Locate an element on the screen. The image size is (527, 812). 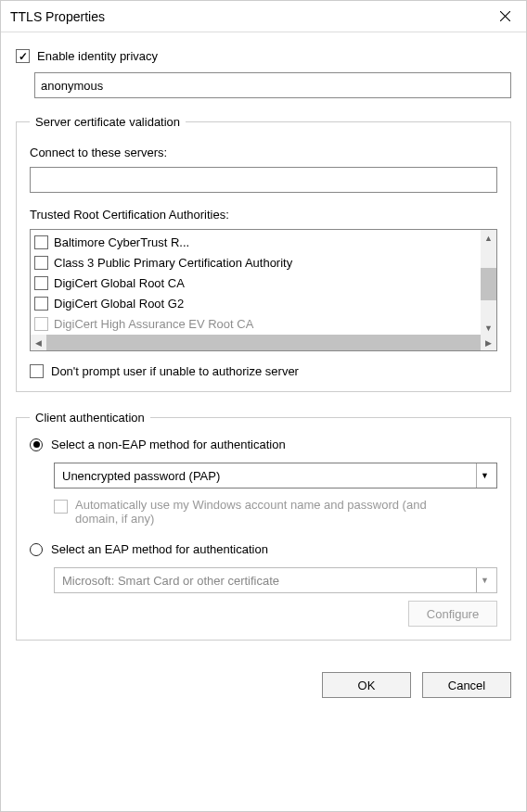
cancel-label: Cancel is located at coordinates (467, 686).